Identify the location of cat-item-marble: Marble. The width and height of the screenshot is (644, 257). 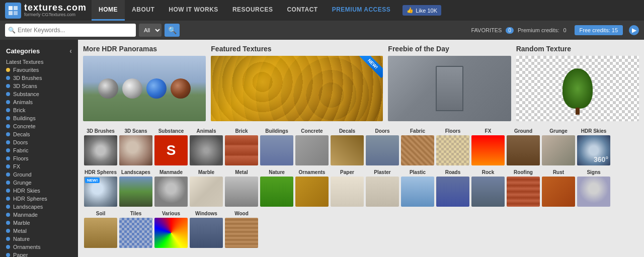
(206, 189).